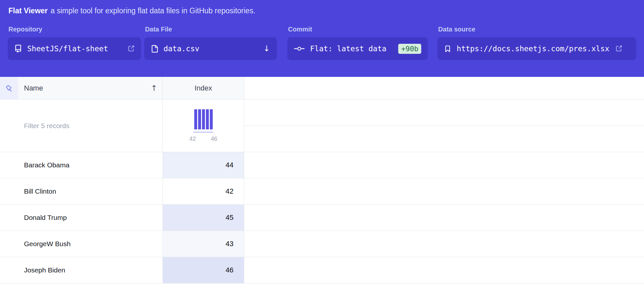  Describe the element at coordinates (211, 29) in the screenshot. I see `data-file-label: Data File` at that location.